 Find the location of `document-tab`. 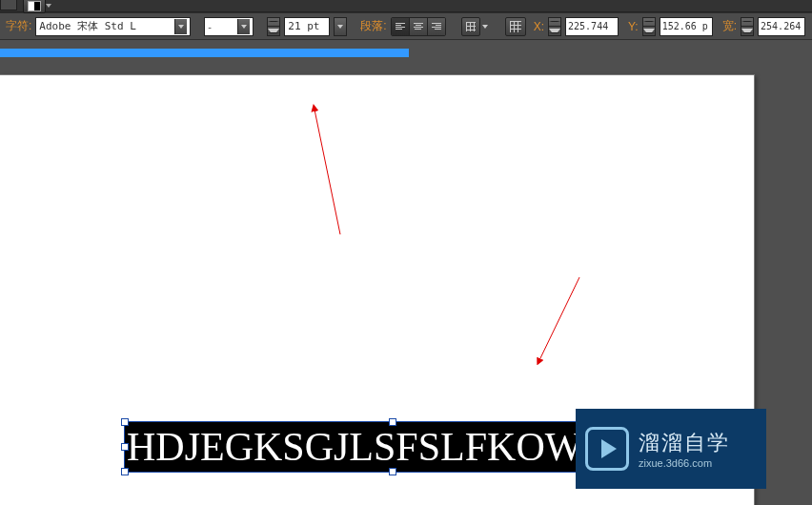

document-tab is located at coordinates (204, 53).